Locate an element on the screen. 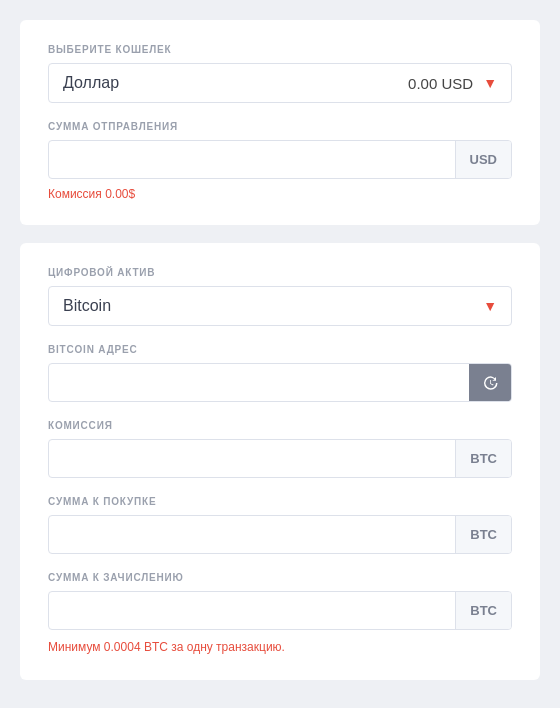 The height and width of the screenshot is (708, 560). chevron-down-icon: ▼ is located at coordinates (490, 83).